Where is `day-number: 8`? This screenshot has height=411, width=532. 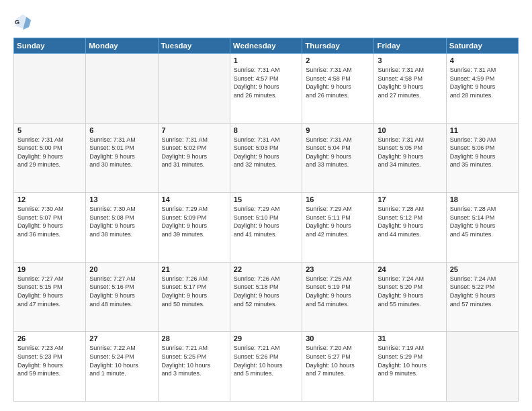 day-number: 8 is located at coordinates (266, 130).